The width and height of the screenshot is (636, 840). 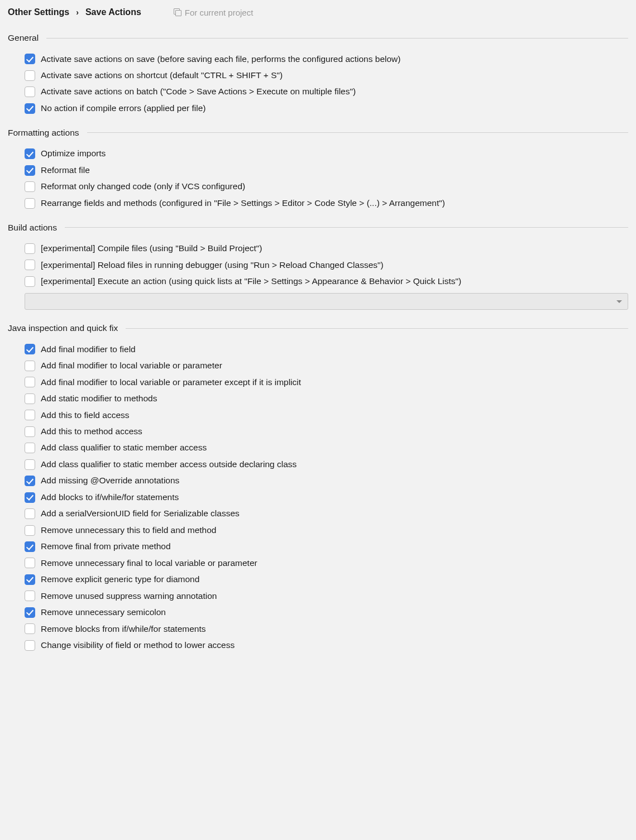 What do you see at coordinates (243, 203) in the screenshot?
I see `label-rearrange-fields: Rearrange fields and methods (configured…` at bounding box center [243, 203].